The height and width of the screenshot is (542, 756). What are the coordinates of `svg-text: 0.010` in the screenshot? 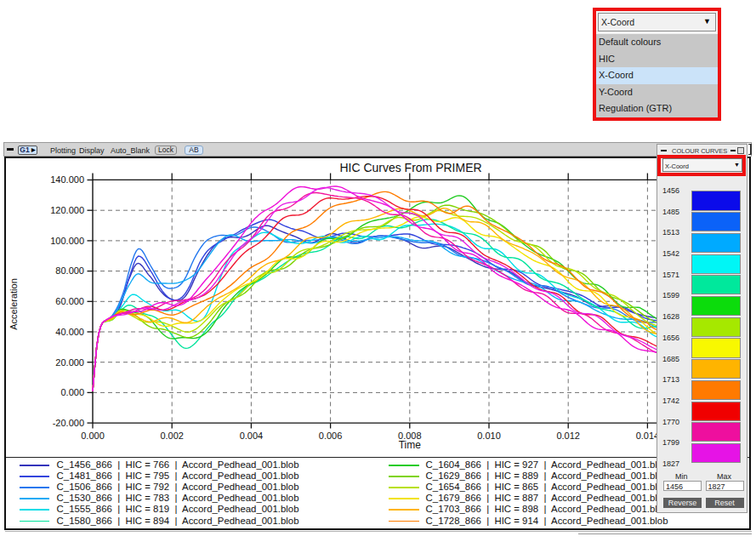 It's located at (489, 436).